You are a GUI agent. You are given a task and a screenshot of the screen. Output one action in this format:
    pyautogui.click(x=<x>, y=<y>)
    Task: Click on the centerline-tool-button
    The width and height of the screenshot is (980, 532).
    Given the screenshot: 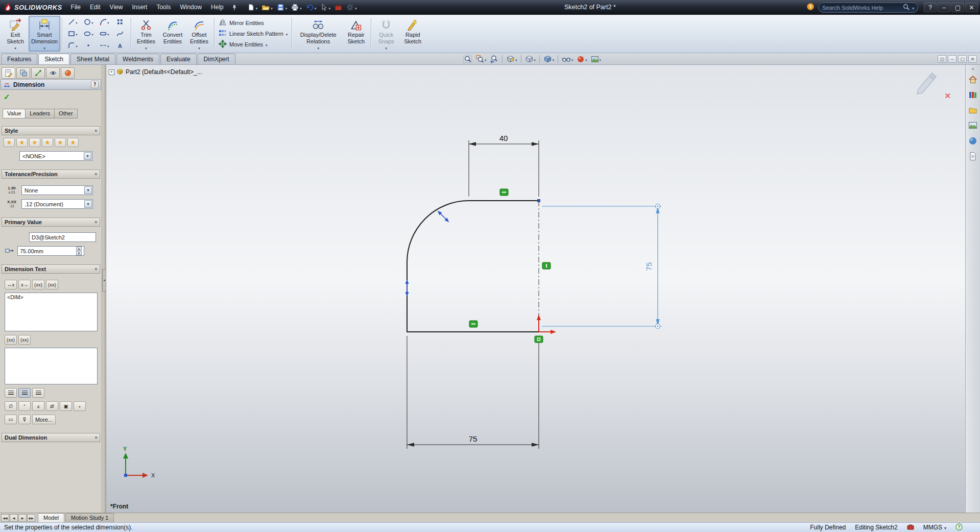 What is the action you would take?
    pyautogui.click(x=104, y=46)
    